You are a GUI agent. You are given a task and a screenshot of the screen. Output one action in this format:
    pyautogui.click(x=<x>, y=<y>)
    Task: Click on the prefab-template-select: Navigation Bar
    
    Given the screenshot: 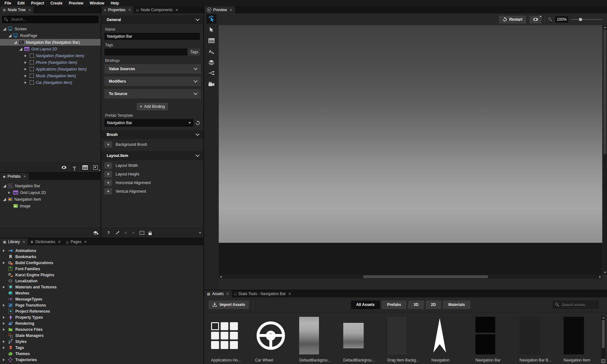 What is the action you would take?
    pyautogui.click(x=149, y=123)
    